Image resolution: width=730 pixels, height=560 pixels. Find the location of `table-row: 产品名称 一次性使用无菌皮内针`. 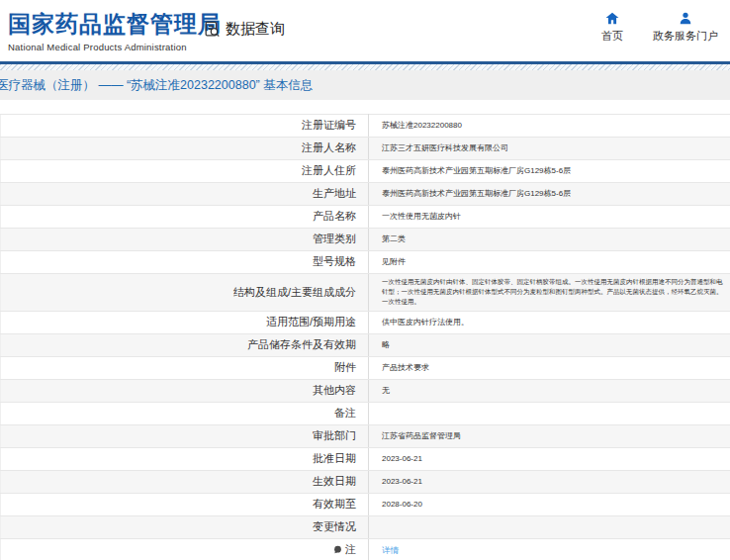

table-row: 产品名称 一次性使用无菌皮内针 is located at coordinates (366, 218).